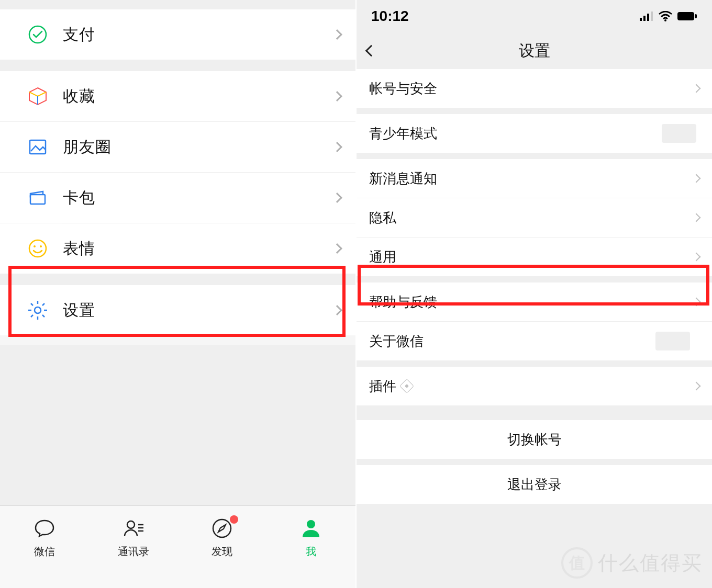 This screenshot has width=712, height=588. I want to click on row-cards: 卡包, so click(178, 198).